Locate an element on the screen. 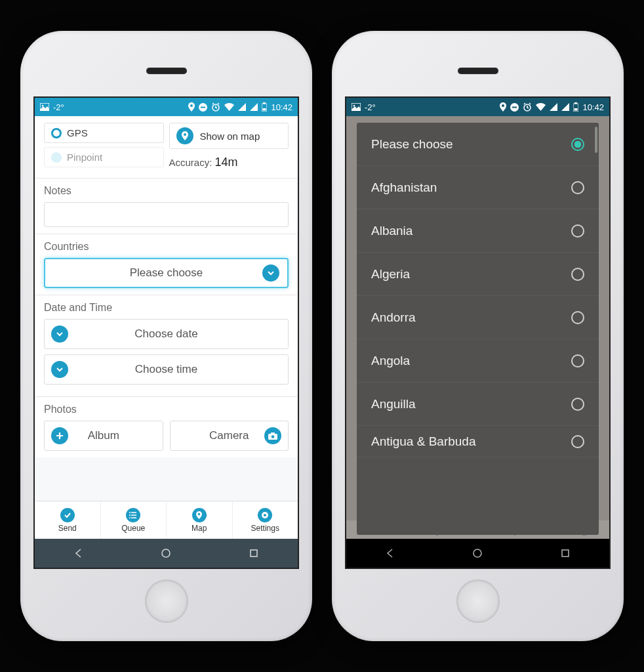 This screenshot has height=672, width=644. countries-dropdown: Please choose is located at coordinates (167, 273).